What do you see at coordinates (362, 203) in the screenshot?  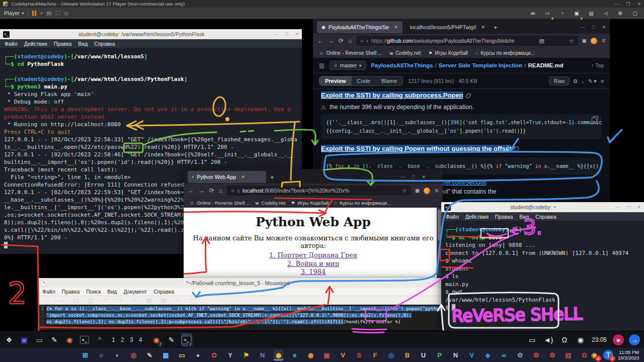 I see `bookmark-kursy-po-informacii: ○Курсы по информаци...` at bounding box center [362, 203].